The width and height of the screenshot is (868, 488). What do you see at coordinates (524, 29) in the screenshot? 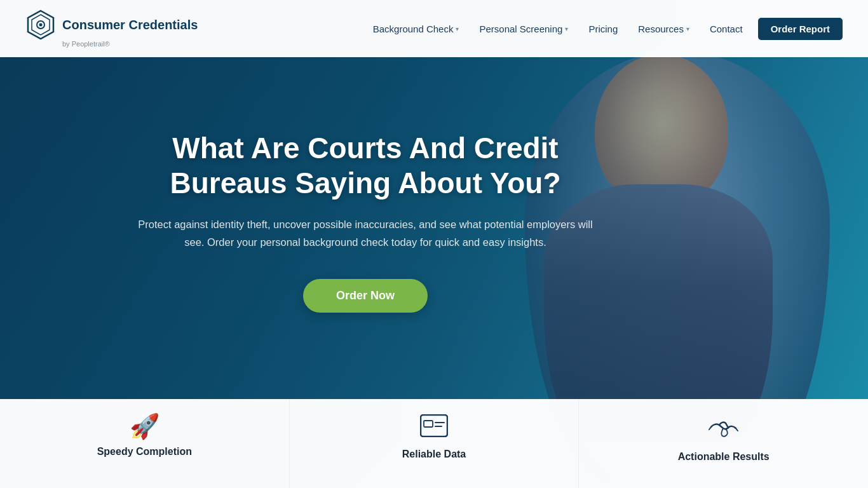
I see `nav-personal-screening: Personal Screening ▾` at bounding box center [524, 29].